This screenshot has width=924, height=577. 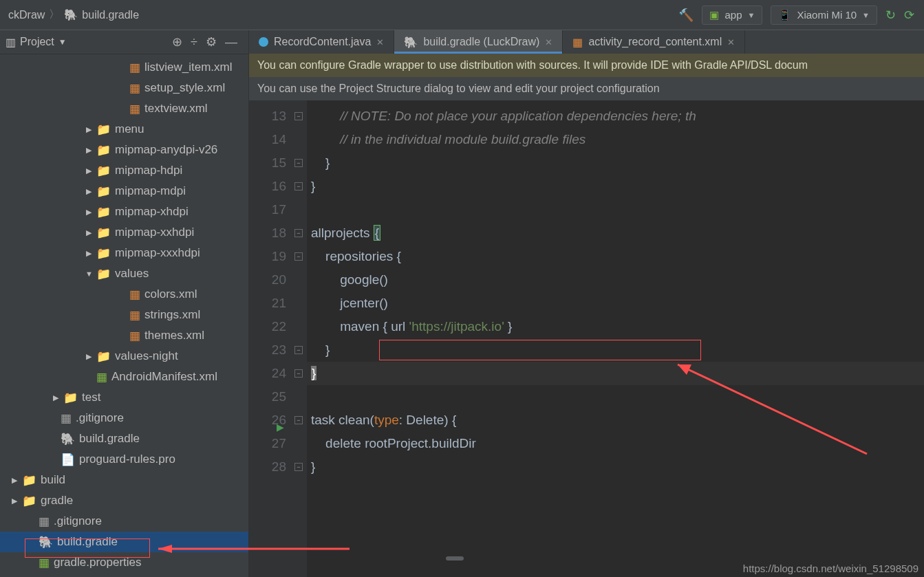 What do you see at coordinates (322, 42) in the screenshot?
I see `tab-recordcontent-java: RecordContent.java✕` at bounding box center [322, 42].